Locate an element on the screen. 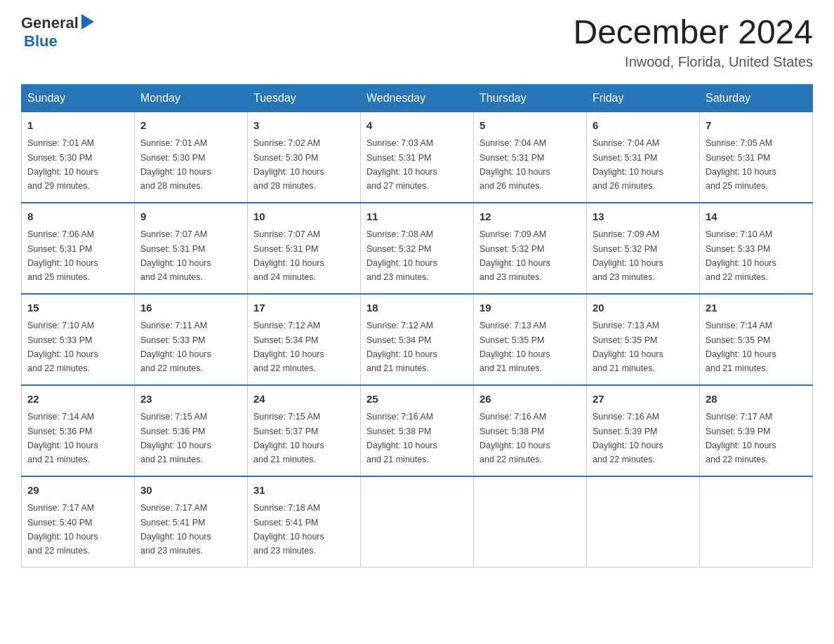 The width and height of the screenshot is (834, 644). day-info: Sunrise: 7:15 AMSunset: 5:36 PMDaylight:… is located at coordinates (176, 438).